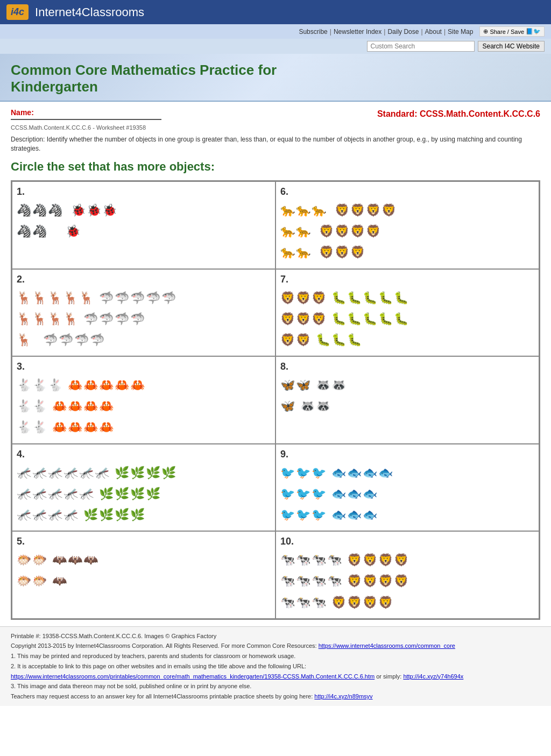 This screenshot has height=756, width=551. I want to click on name-label: Name:, so click(23, 112).